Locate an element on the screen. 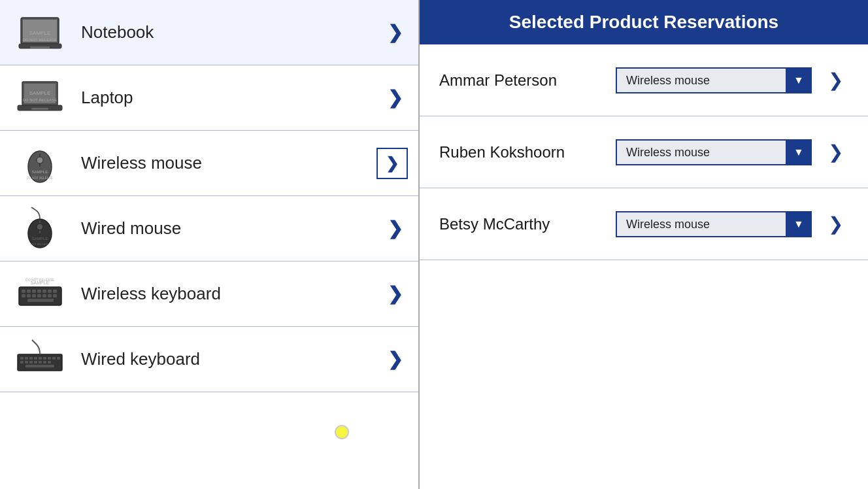  product-select-container-ruben: Wireless mouse Wired mouse Wireless keyb… is located at coordinates (714, 152).